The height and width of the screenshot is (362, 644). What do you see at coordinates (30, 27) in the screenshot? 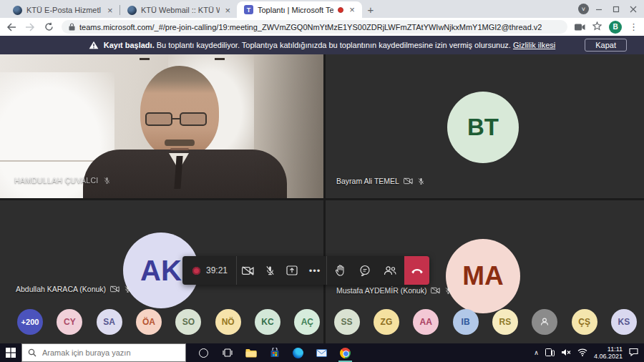
I see `forward-button` at bounding box center [30, 27].